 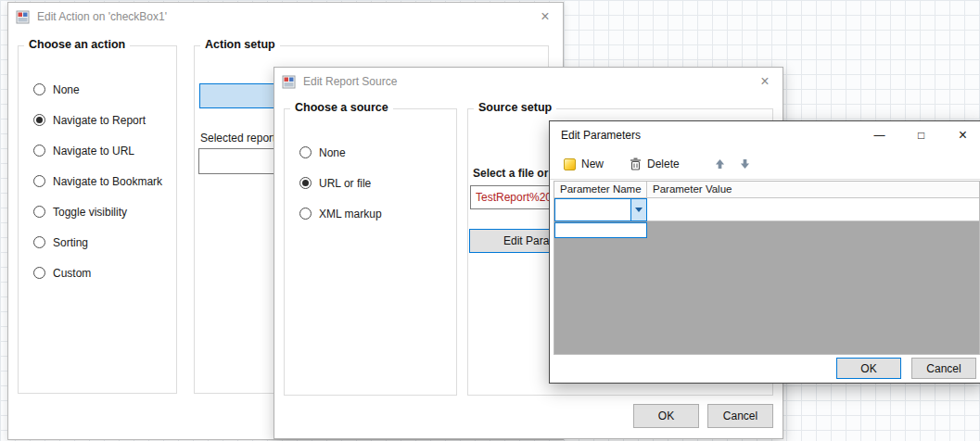 What do you see at coordinates (62, 272) in the screenshot?
I see `radio-option-custom: Custom` at bounding box center [62, 272].